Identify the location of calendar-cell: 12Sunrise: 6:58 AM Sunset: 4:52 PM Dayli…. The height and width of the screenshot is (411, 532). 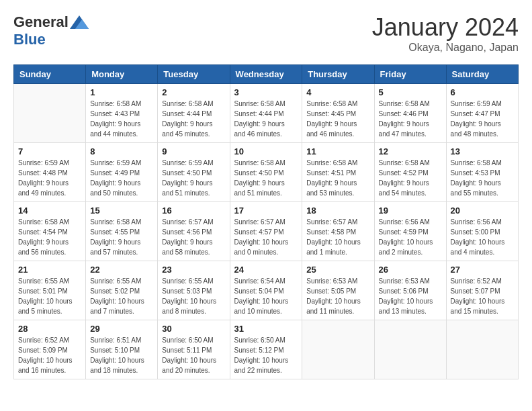
(410, 173).